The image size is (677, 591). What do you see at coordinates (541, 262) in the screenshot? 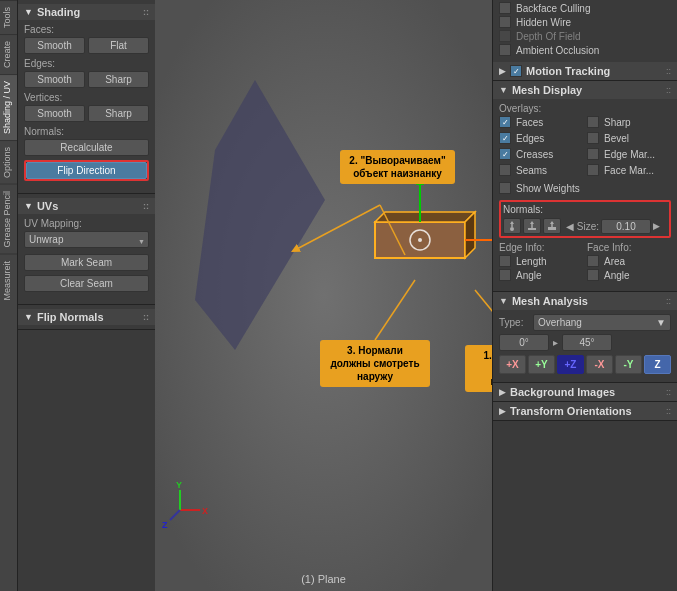
I see `edge-info-col: Edge Info: Length Angle` at bounding box center [541, 262].